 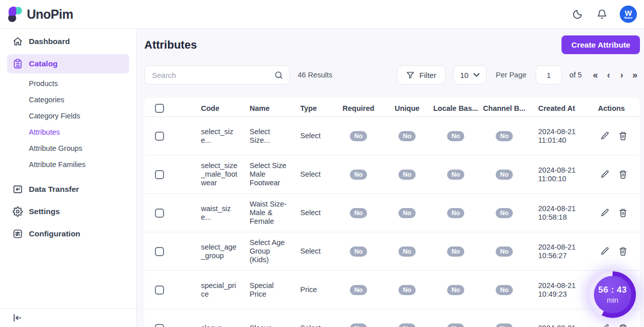 What do you see at coordinates (628, 13) in the screenshot?
I see `avatar-initial: W` at bounding box center [628, 13].